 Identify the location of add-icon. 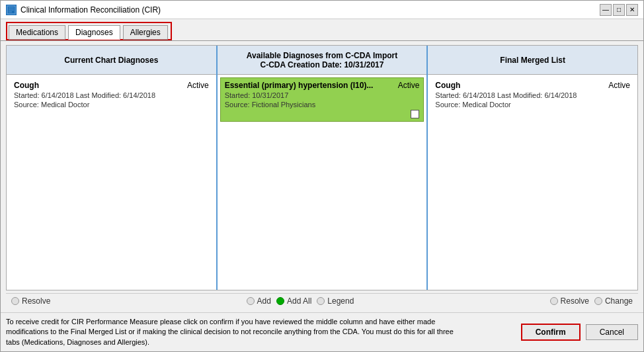
(251, 301).